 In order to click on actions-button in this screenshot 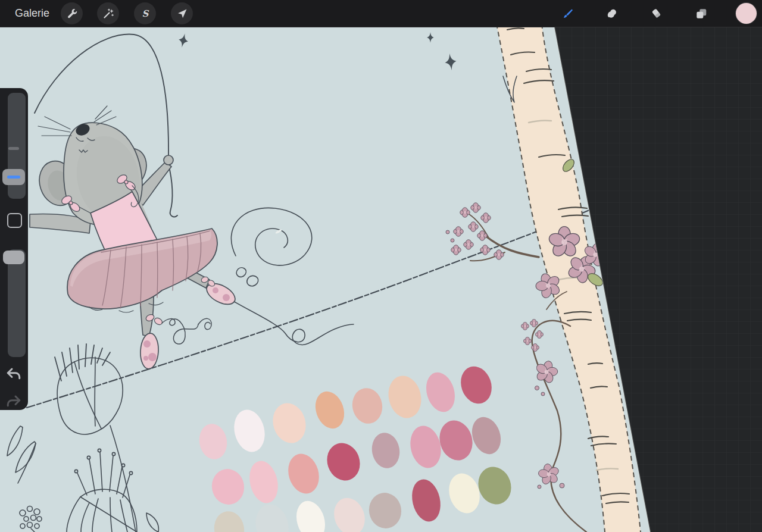, I will do `click(71, 13)`.